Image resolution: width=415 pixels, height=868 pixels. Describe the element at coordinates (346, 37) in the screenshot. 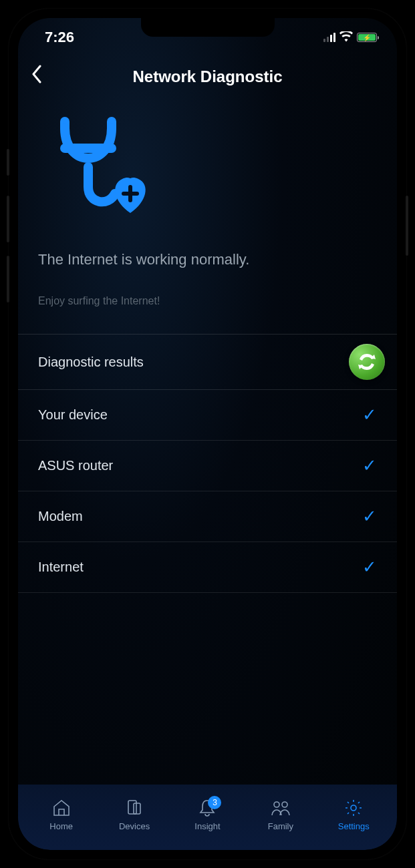

I see `wifi-icon` at that location.